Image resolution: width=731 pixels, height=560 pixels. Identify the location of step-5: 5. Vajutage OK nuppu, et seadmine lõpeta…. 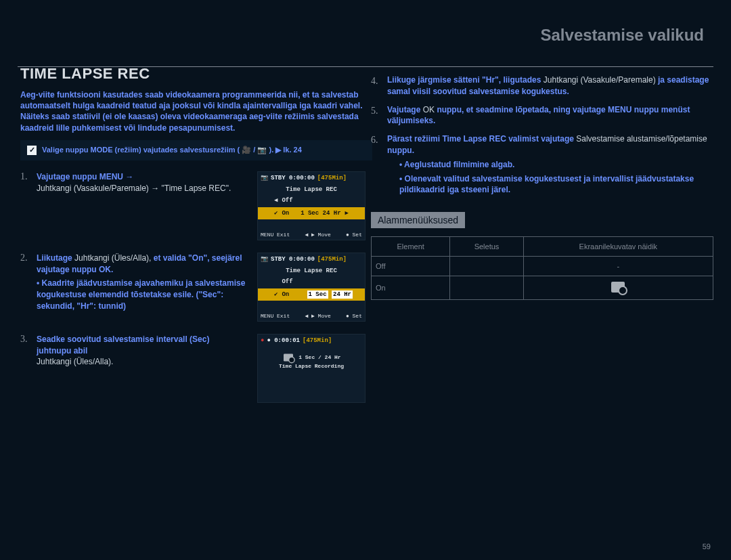
(542, 116).